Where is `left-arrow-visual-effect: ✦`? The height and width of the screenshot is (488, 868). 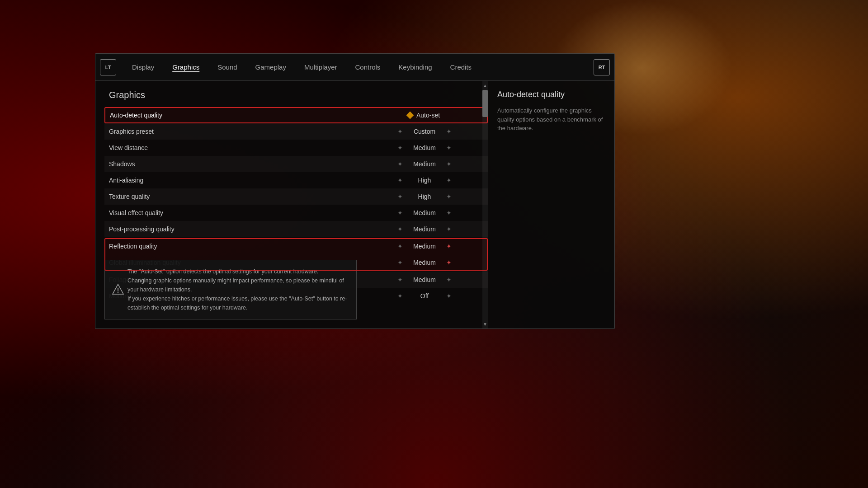
left-arrow-visual-effect: ✦ is located at coordinates (400, 213).